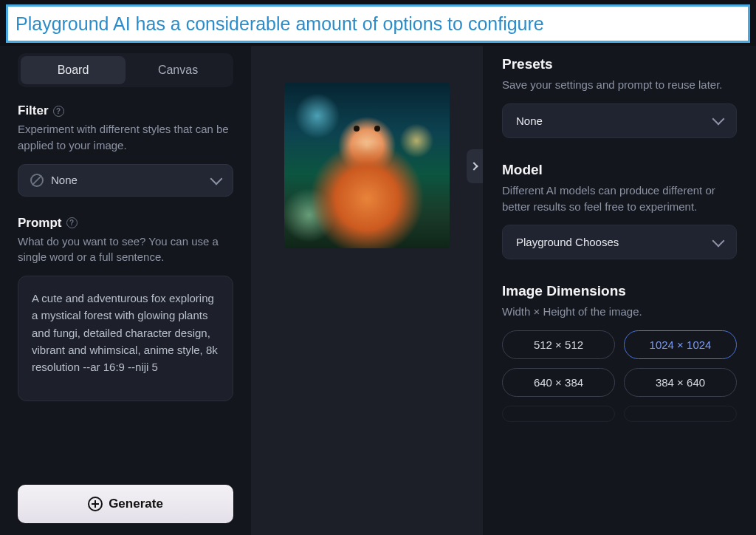 This screenshot has width=756, height=535. Describe the element at coordinates (619, 291) in the screenshot. I see `dimensions-title: Image Dimensions` at that location.